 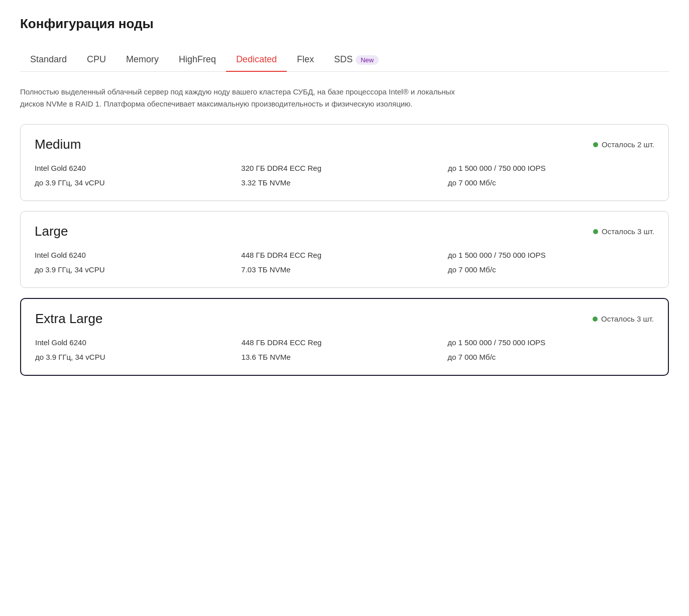 I want to click on card-extra-large-specs: Intel Gold 6240448 ГБ DDR4 ECC Regдо 1 5…, so click(x=344, y=350).